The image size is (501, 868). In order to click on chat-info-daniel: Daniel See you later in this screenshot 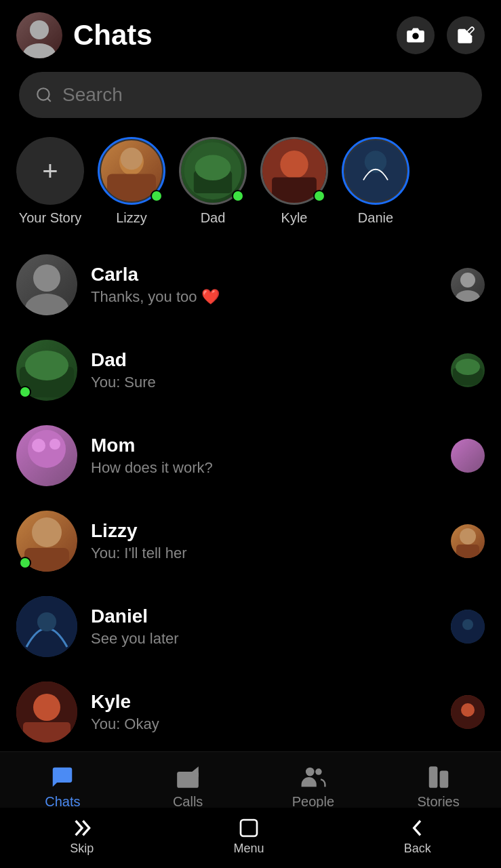, I will do `click(264, 627)`.